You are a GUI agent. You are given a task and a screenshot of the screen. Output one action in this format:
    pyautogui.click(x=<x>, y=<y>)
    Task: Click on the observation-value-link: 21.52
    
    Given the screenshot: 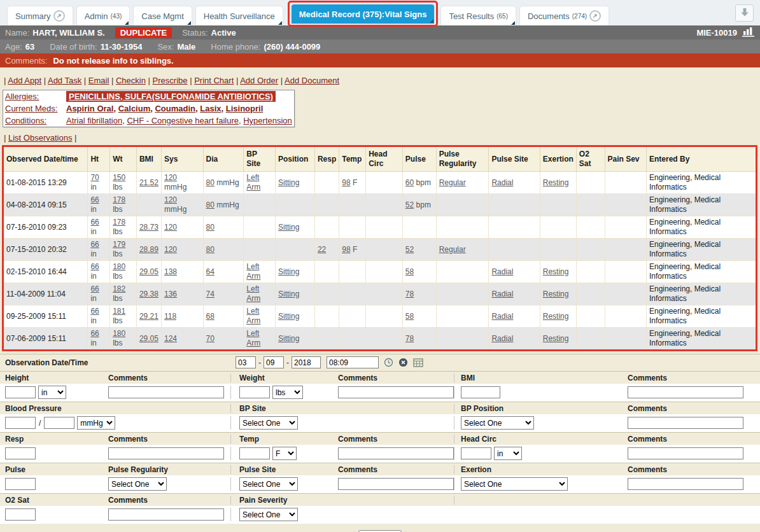 What is the action you would take?
    pyautogui.click(x=149, y=183)
    